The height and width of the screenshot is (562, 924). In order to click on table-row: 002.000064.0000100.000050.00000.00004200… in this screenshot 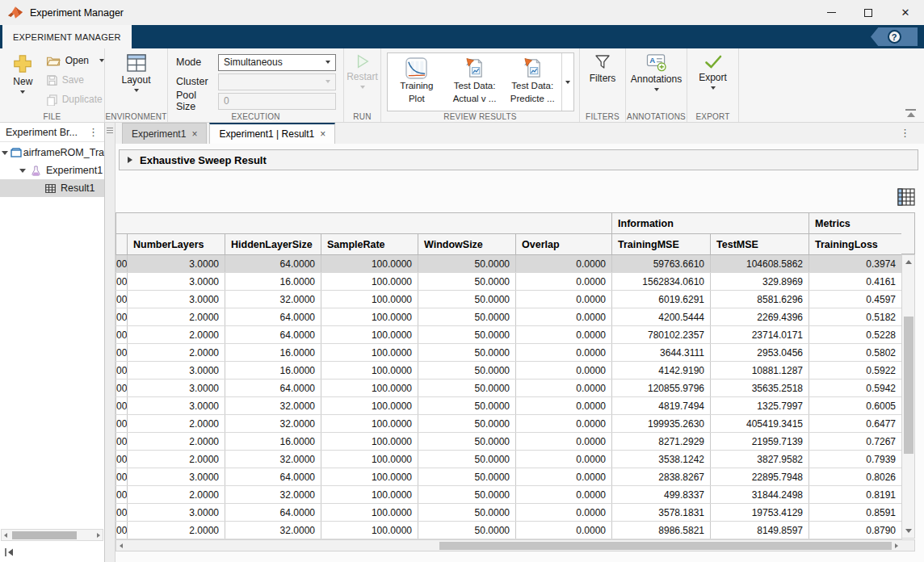, I will do `click(509, 317)`.